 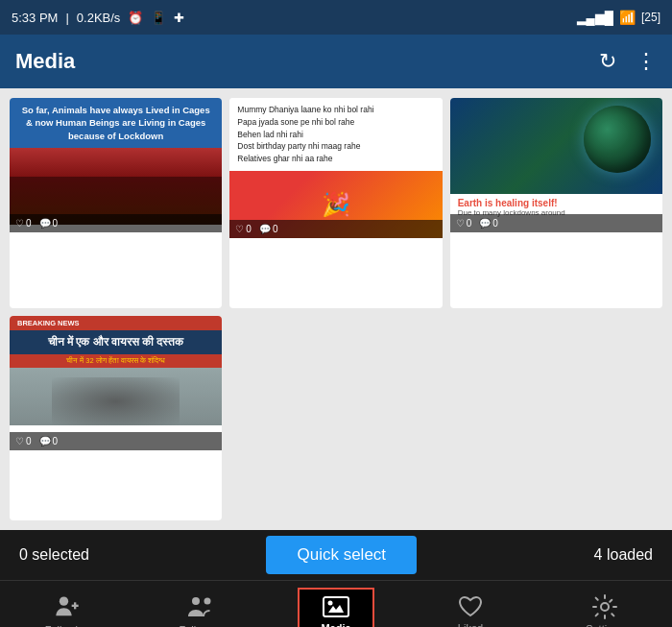 What do you see at coordinates (618, 17) in the screenshot?
I see `status-right: ▂▄▆█ 📶 [25]` at bounding box center [618, 17].